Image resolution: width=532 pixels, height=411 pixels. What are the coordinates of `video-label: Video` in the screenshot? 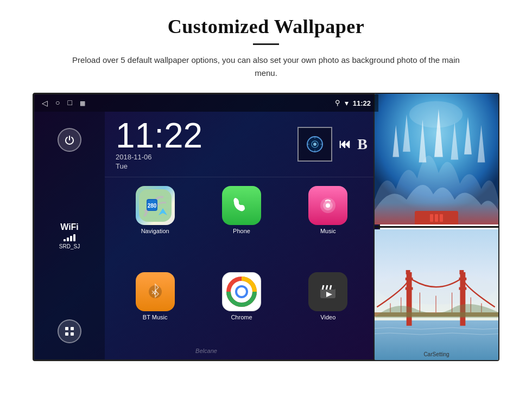 It's located at (328, 317).